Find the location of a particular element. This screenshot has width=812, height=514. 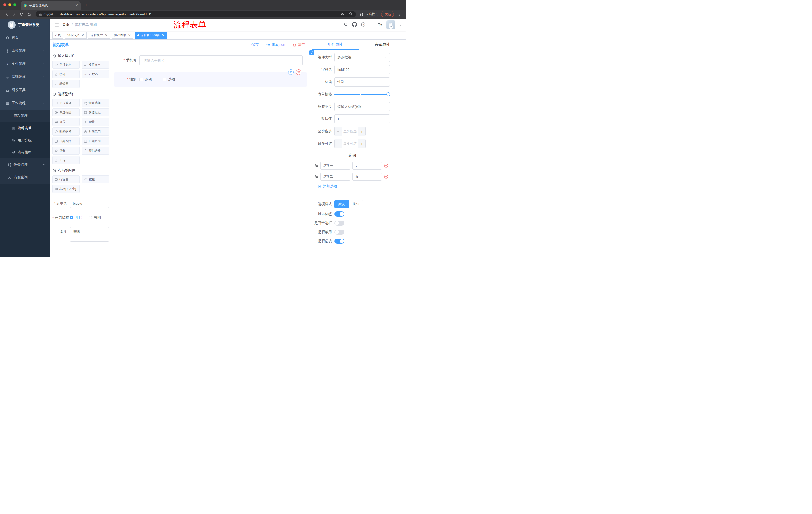

tab-form-props: 表单属性 is located at coordinates (383, 45).